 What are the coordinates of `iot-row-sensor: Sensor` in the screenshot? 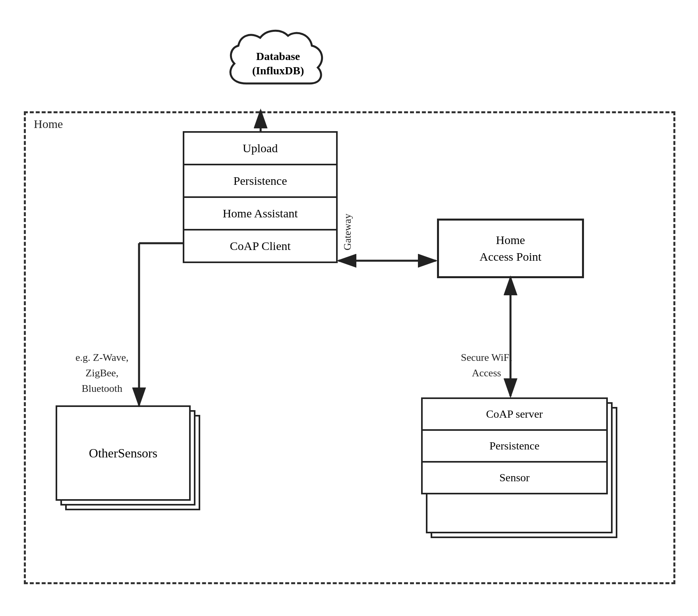 It's located at (514, 478).